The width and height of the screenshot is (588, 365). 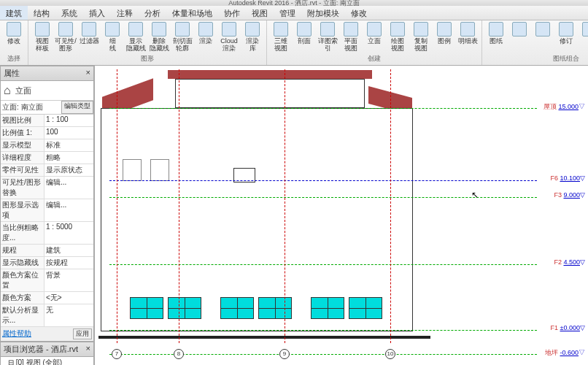 I want to click on ground-line, so click(x=264, y=337).